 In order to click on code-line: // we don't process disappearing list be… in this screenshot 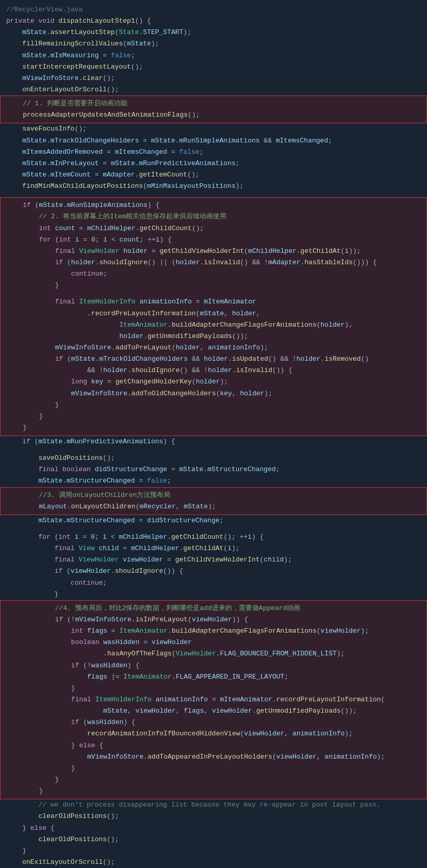, I will do `click(213, 805)`.